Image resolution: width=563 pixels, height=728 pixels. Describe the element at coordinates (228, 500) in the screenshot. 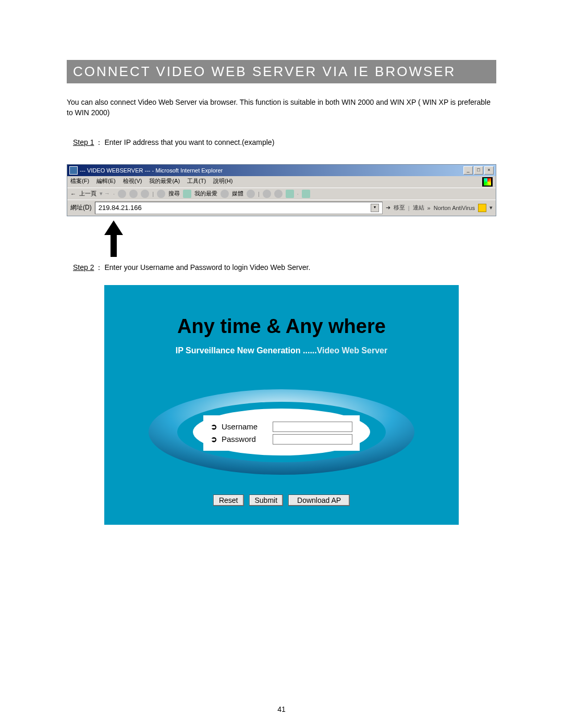

I see `reset-button: Reset` at that location.